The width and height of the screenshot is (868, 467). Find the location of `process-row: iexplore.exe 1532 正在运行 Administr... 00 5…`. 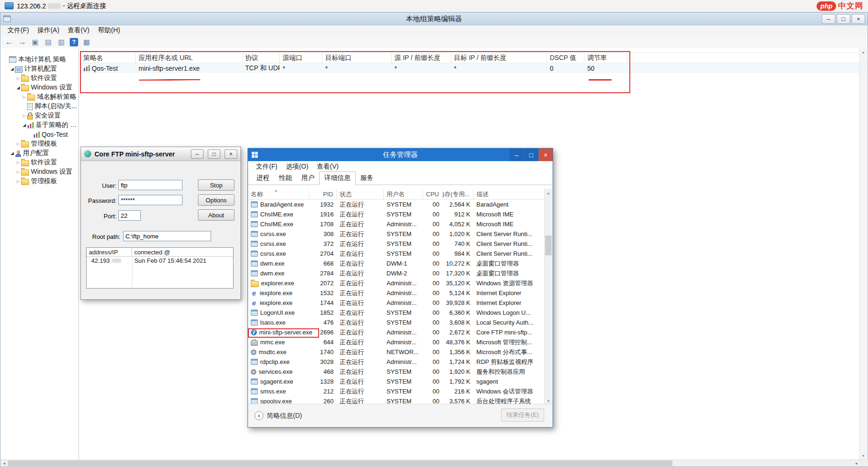

process-row: iexplore.exe 1532 正在运行 Administr... 00 5… is located at coordinates (396, 293).